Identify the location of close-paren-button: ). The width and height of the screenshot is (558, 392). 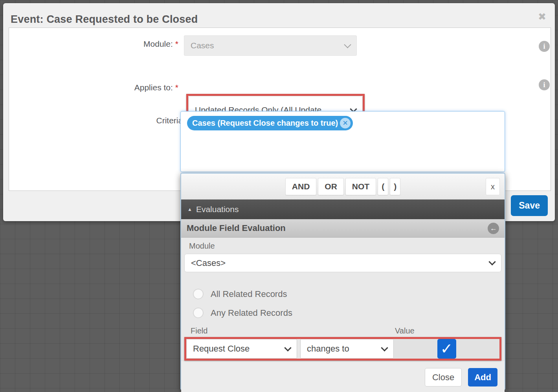
(395, 187).